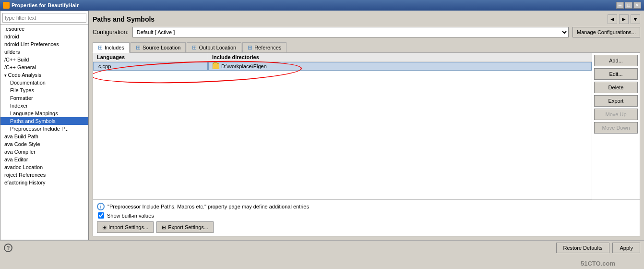  What do you see at coordinates (620, 5) in the screenshot?
I see `minimize-button: ─` at bounding box center [620, 5].